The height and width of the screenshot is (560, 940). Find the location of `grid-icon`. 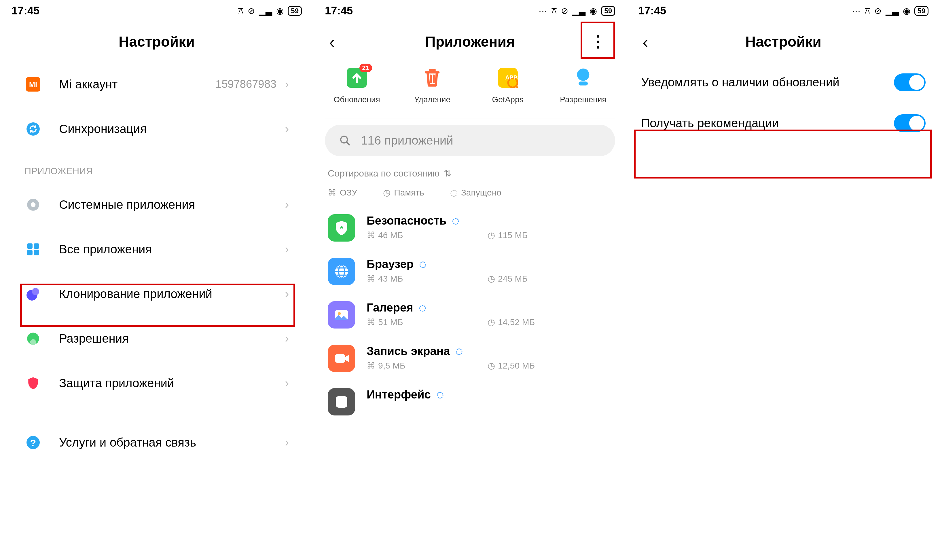

grid-icon is located at coordinates (33, 249).